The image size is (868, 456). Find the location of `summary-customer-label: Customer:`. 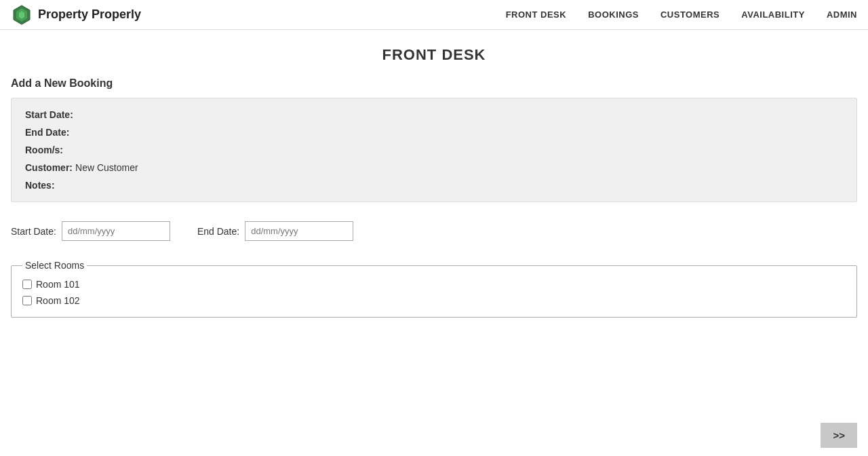

summary-customer-label: Customer: is located at coordinates (49, 168).